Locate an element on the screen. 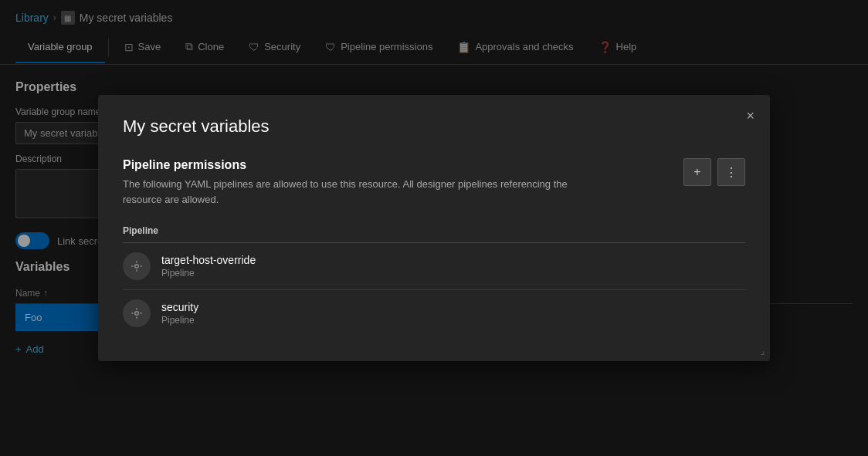  pipeline-list: target-host-override Pipeline security P… is located at coordinates (434, 290).